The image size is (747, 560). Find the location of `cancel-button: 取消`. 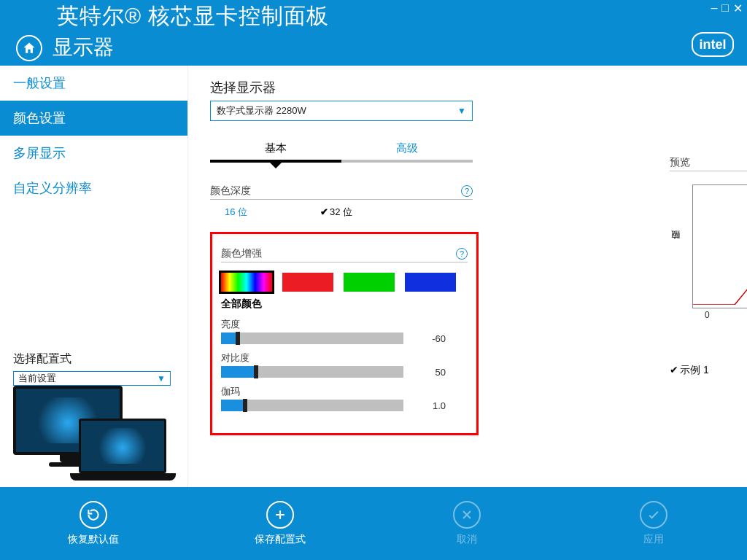

cancel-button: 取消 is located at coordinates (467, 524).